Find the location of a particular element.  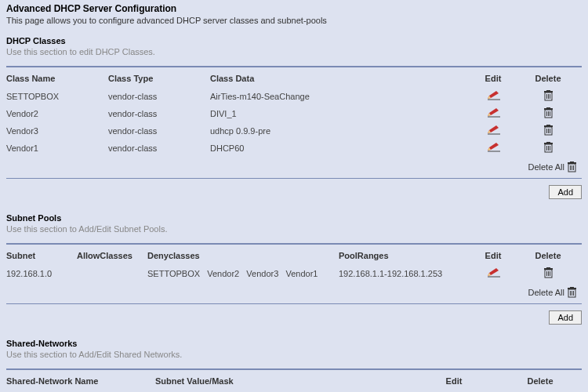

class-data: DIVI_1 is located at coordinates (341, 114).